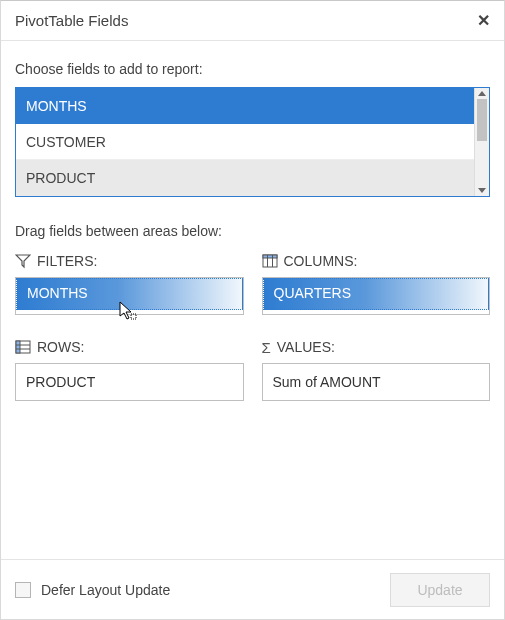  I want to click on rows-title: ROWS:, so click(60, 347).